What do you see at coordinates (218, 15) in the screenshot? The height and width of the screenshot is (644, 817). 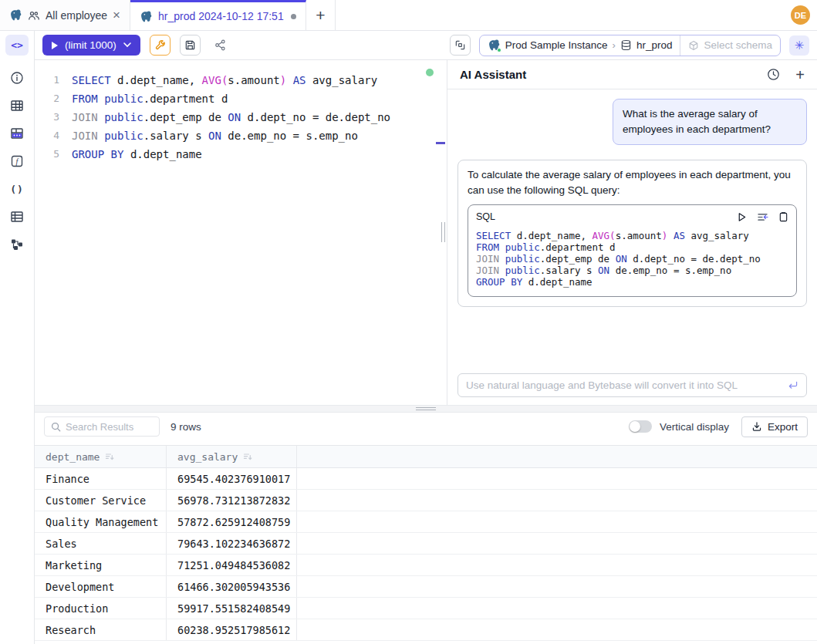 I see `tab-hr-prod: hr_prod 2024-10-12 17:51` at bounding box center [218, 15].